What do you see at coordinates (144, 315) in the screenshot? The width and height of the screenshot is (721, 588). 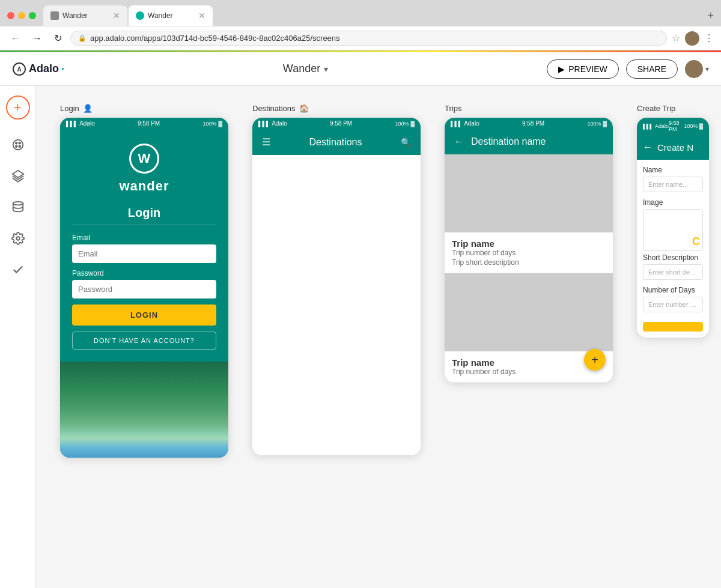 I see `login-button: LOGIN` at bounding box center [144, 315].